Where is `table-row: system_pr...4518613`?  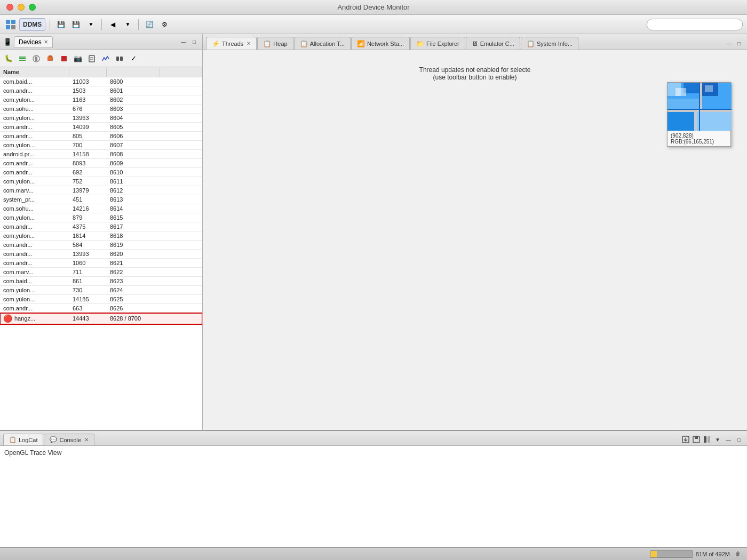 table-row: system_pr...4518613 is located at coordinates (101, 199).